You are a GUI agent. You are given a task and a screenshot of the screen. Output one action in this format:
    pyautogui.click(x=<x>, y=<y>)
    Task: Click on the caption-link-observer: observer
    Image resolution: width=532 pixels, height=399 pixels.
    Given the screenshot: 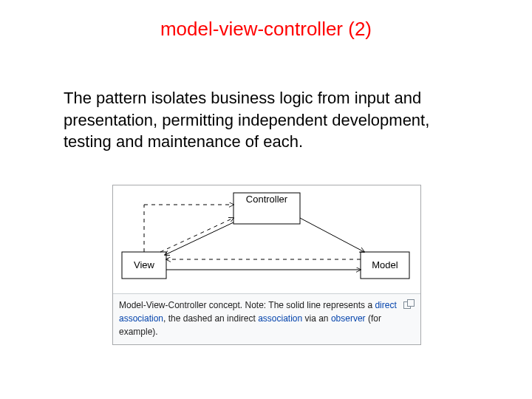 What is the action you would take?
    pyautogui.click(x=349, y=318)
    